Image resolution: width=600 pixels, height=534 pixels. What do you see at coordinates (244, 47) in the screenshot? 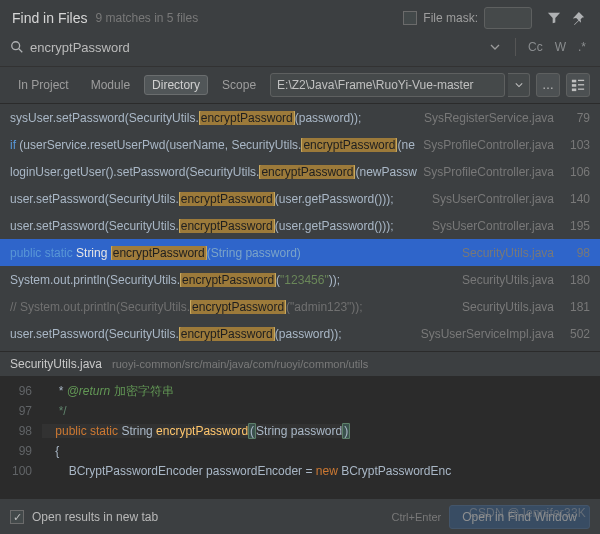
I see `search-input: encryptPassword` at bounding box center [244, 47].